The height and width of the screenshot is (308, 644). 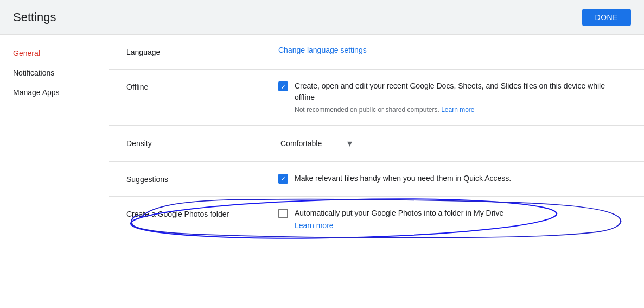 I want to click on density-value: Comfortable Cozy Compact ▾, so click(x=452, y=143).